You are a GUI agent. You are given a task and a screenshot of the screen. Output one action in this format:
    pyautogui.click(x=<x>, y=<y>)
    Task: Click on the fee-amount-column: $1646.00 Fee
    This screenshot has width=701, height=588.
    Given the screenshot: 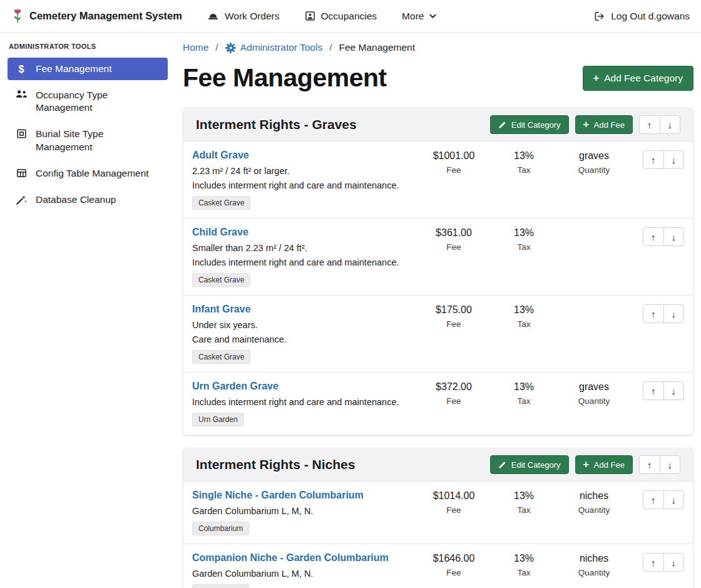 What is the action you would take?
    pyautogui.click(x=454, y=565)
    